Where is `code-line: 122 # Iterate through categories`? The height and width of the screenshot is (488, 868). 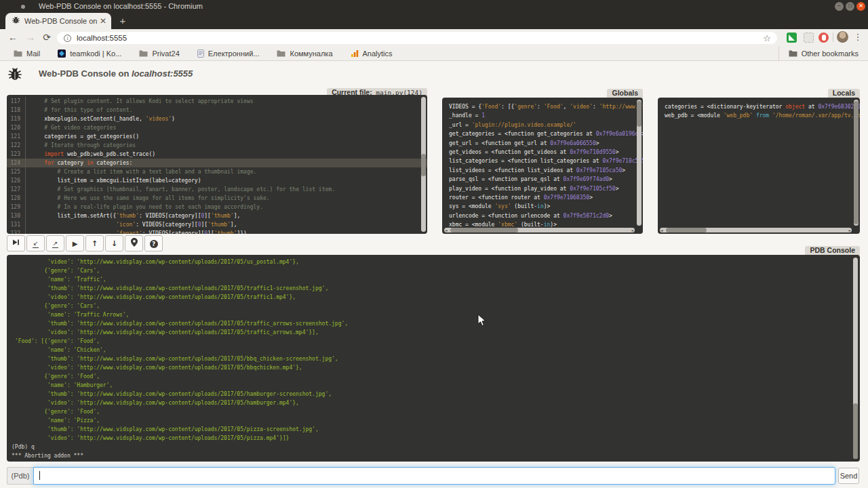
code-line: 122 # Iterate through categories is located at coordinates (217, 145).